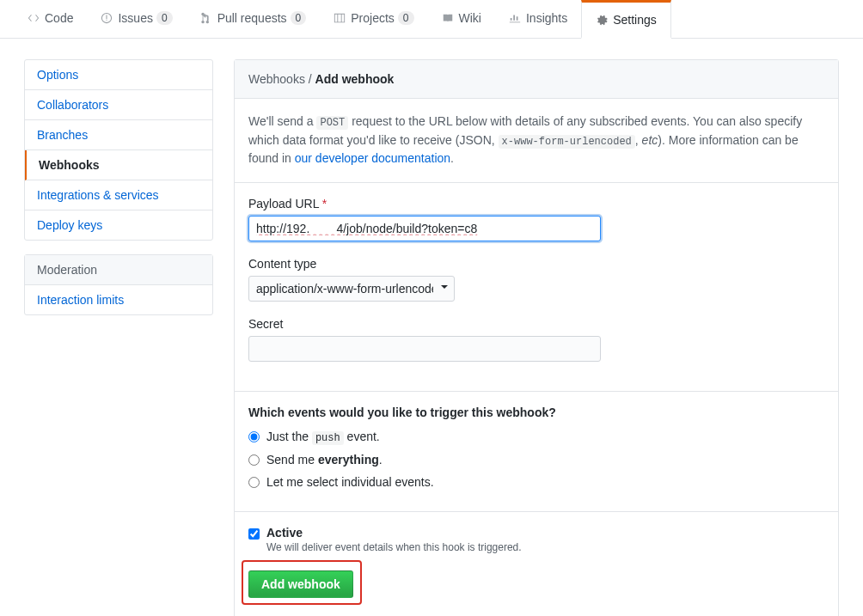 The height and width of the screenshot is (616, 863). I want to click on radio-everything-input, so click(254, 460).